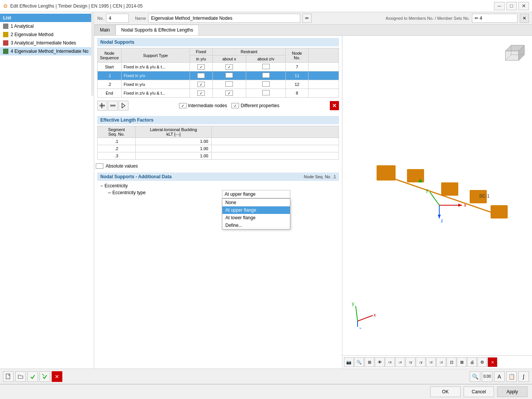 The image size is (532, 399). I want to click on add-row-button, so click(102, 106).